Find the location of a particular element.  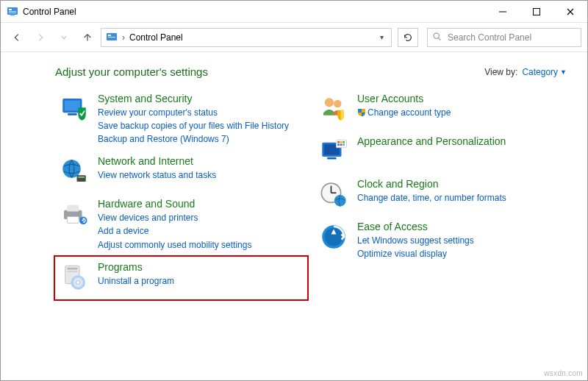

category-link: Appearance and Personalization is located at coordinates (431, 141).